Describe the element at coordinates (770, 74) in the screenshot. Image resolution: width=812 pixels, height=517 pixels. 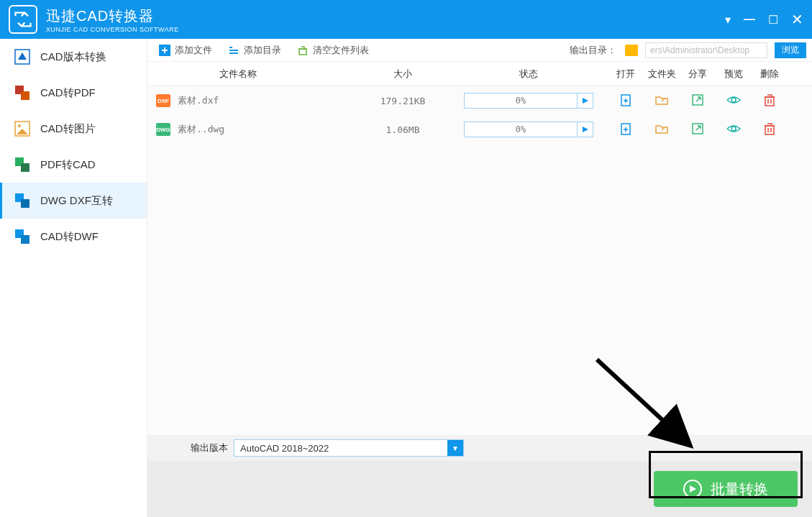
I see `col-delete: 删除` at that location.